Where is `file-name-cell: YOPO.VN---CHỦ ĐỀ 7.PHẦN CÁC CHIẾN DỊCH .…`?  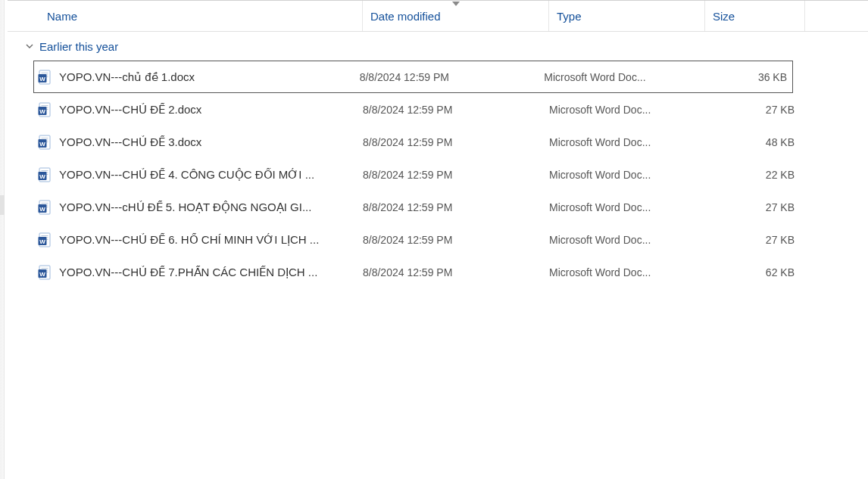 file-name-cell: YOPO.VN---CHỦ ĐỀ 7.PHẦN CÁC CHIẾN DỊCH .… is located at coordinates (200, 272).